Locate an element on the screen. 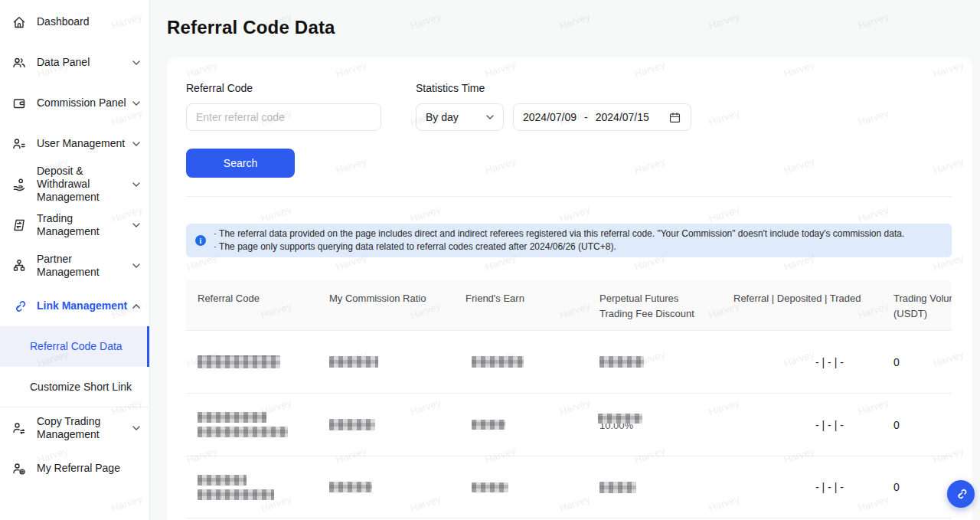  sidebar-item-label: User Management is located at coordinates (83, 144).